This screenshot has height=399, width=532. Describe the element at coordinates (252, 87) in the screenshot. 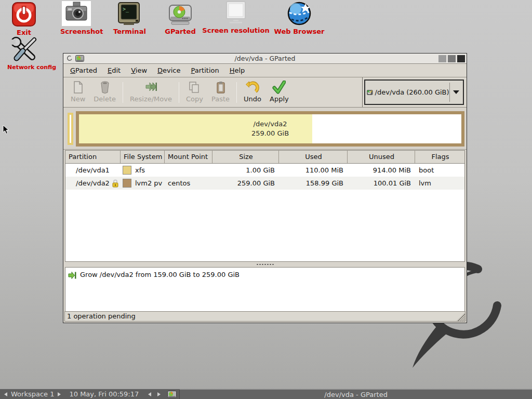

I see `undo-icon` at that location.